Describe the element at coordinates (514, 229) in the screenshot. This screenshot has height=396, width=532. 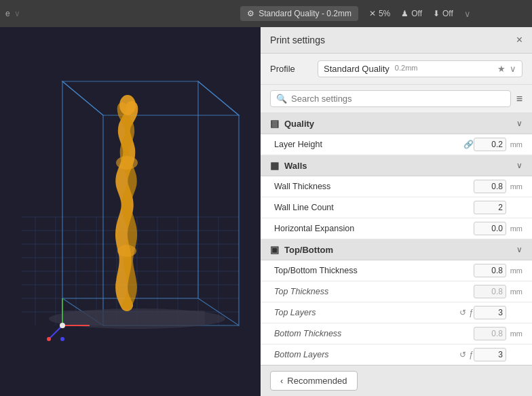
I see `horizontal-expansion-unit: mm` at that location.